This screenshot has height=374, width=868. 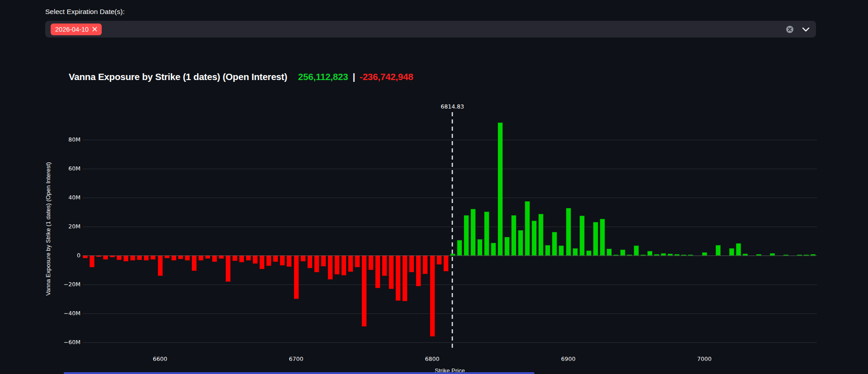 What do you see at coordinates (63, 226) in the screenshot?
I see `y-tick-label: 20M` at bounding box center [63, 226].